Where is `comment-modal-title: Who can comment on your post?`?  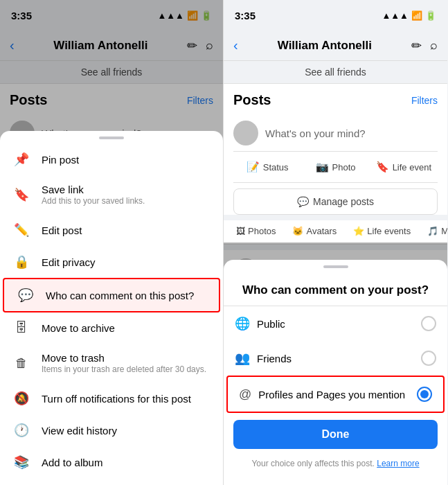 comment-modal-title: Who can comment on your post? is located at coordinates (335, 290).